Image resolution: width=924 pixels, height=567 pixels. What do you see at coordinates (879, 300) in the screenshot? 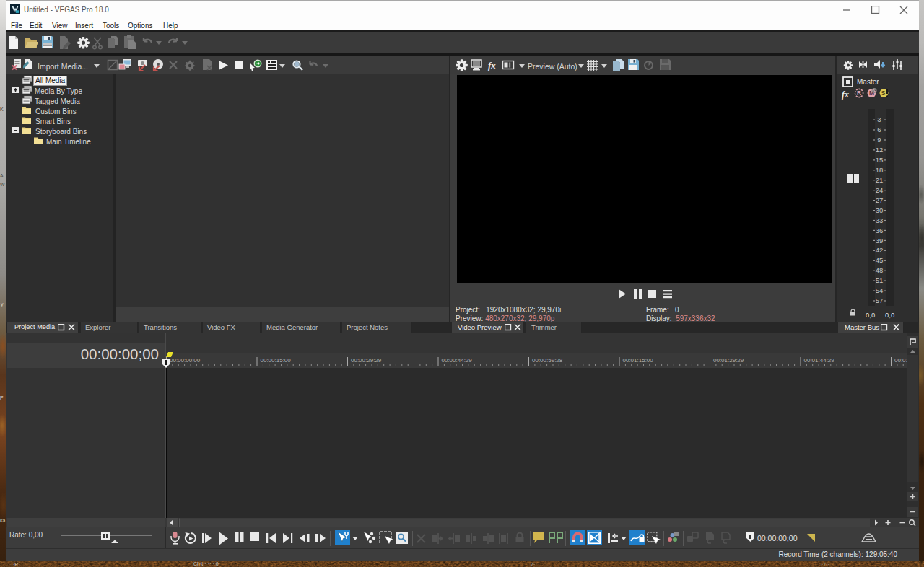
I see `svg-text: 57` at bounding box center [879, 300].